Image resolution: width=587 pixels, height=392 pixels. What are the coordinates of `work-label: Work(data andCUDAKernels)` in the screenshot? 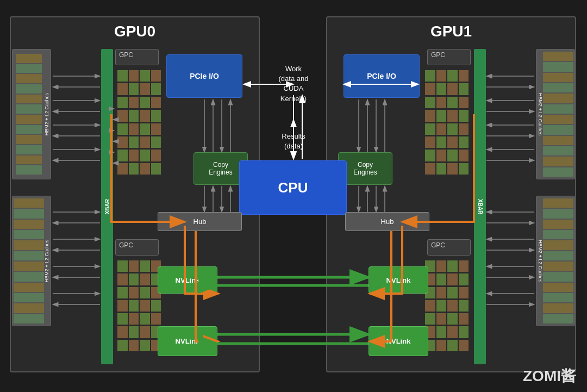 It's located at (294, 84).